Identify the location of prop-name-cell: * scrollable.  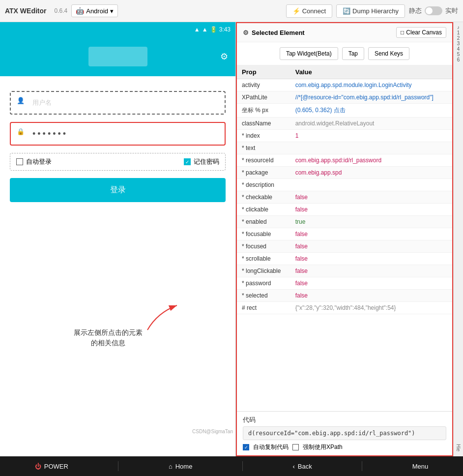
(263, 259).